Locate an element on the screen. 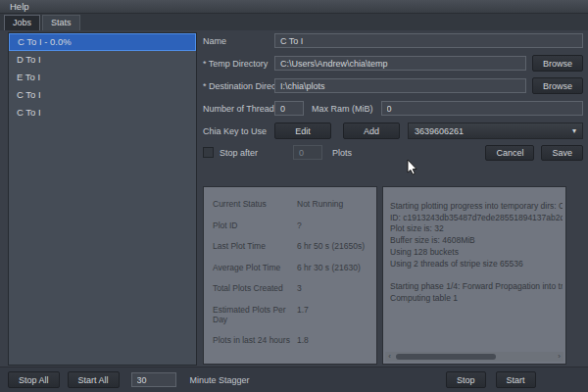 The width and height of the screenshot is (588, 392). status-label: Total Plots Created is located at coordinates (255, 288).